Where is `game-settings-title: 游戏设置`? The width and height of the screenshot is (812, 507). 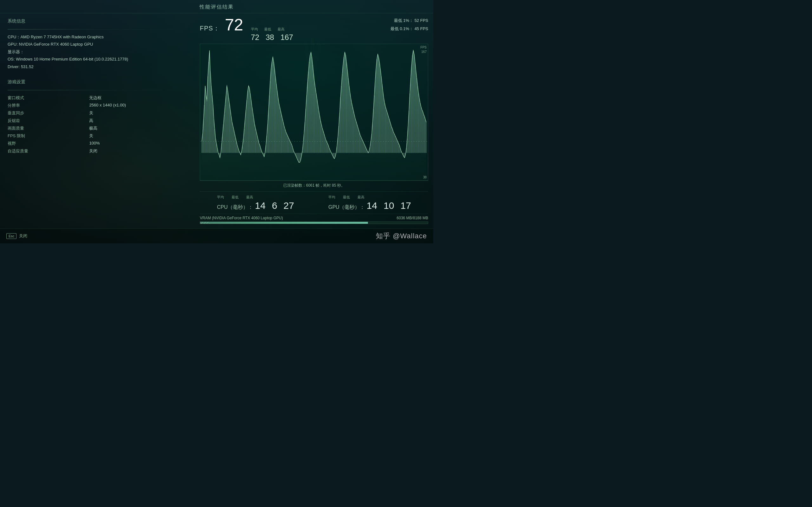
game-settings-title: 游戏设置 is located at coordinates (98, 82).